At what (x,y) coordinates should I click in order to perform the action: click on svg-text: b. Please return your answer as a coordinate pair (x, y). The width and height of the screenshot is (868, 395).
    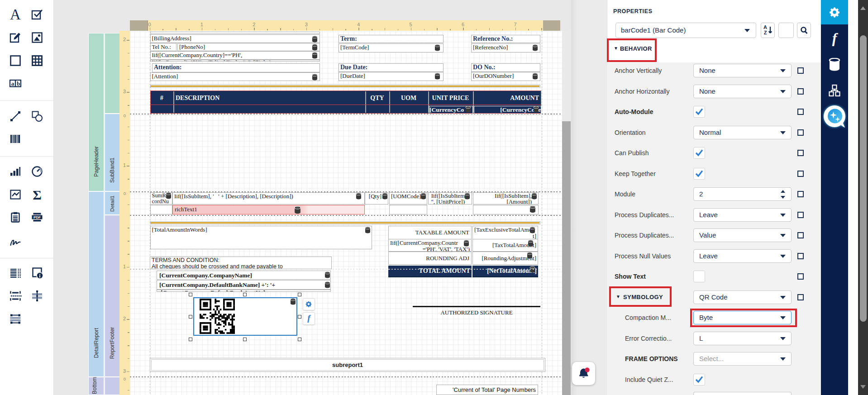
    Looking at the image, I should click on (18, 83).